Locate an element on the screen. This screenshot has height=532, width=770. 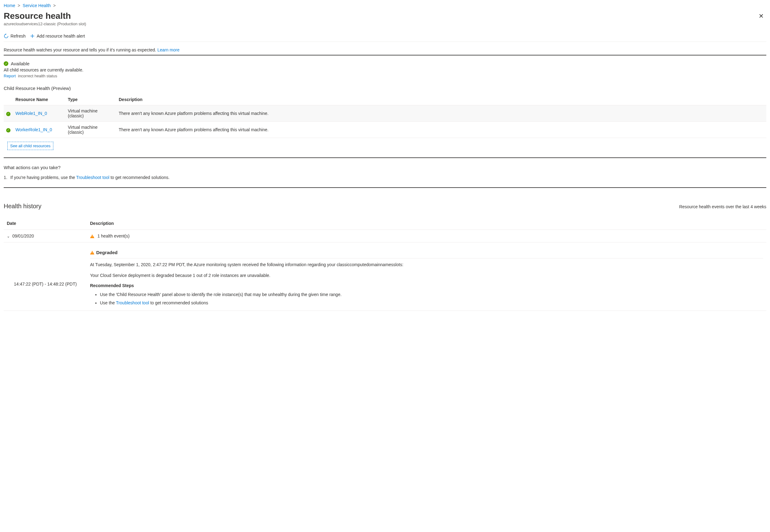
status-subtitle: All child resources are currently availa… is located at coordinates (385, 70).